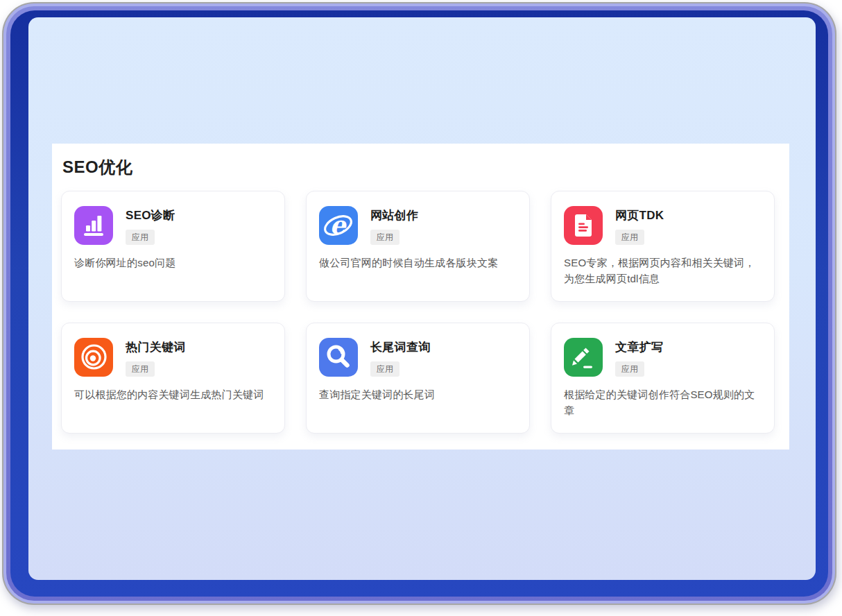  Describe the element at coordinates (663, 402) in the screenshot. I see `card-description: 根据给定的关键词创作符合SEO规则的文章` at that location.